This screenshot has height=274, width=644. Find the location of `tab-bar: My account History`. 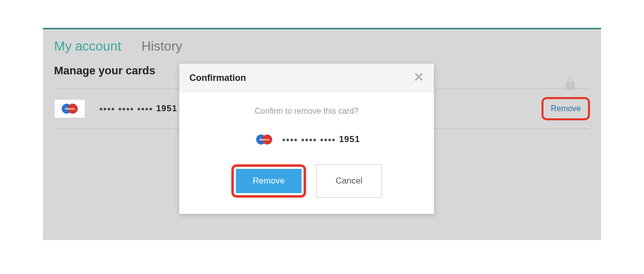

tab-bar: My account History is located at coordinates (322, 44).